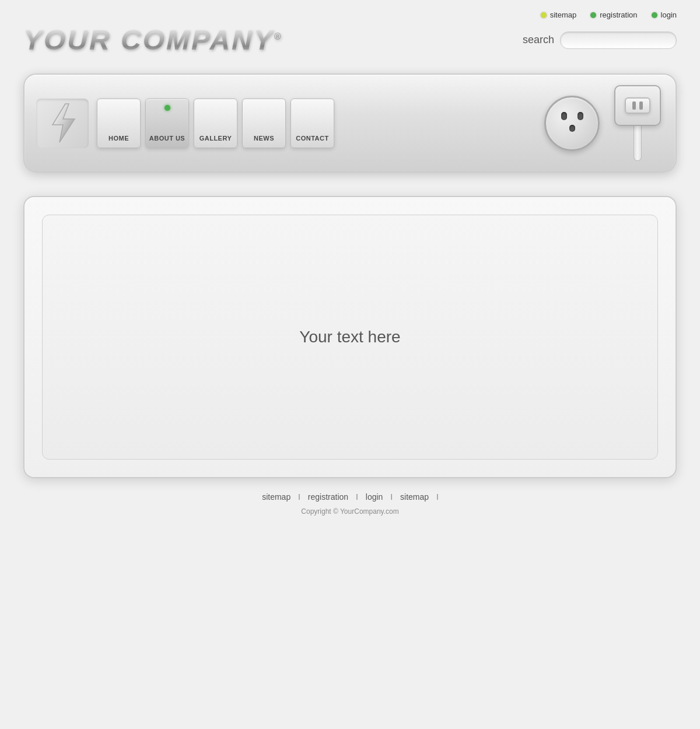  What do you see at coordinates (572, 124) in the screenshot?
I see `eu-socket` at bounding box center [572, 124].